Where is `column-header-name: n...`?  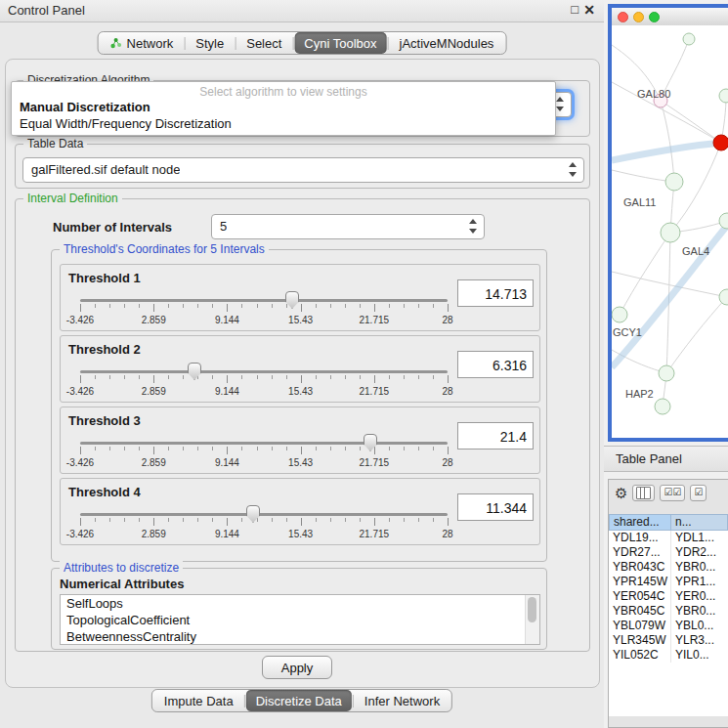 column-header-name: n... is located at coordinates (700, 522).